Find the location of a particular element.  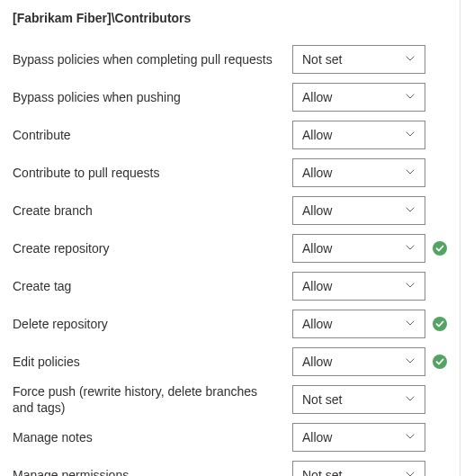

permission-label: Delete repository is located at coordinates (153, 324).